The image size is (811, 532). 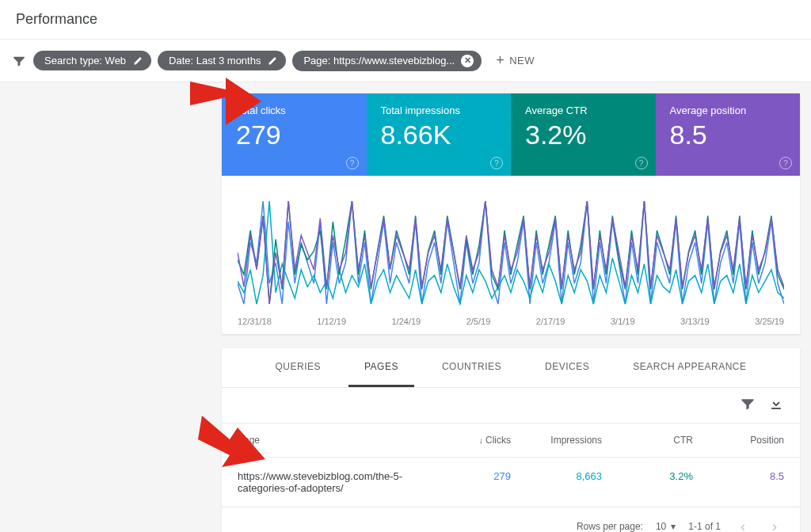 What do you see at coordinates (511, 483) in the screenshot?
I see `table-row: https://www.stevebizblog.com/the-5-categ…` at bounding box center [511, 483].